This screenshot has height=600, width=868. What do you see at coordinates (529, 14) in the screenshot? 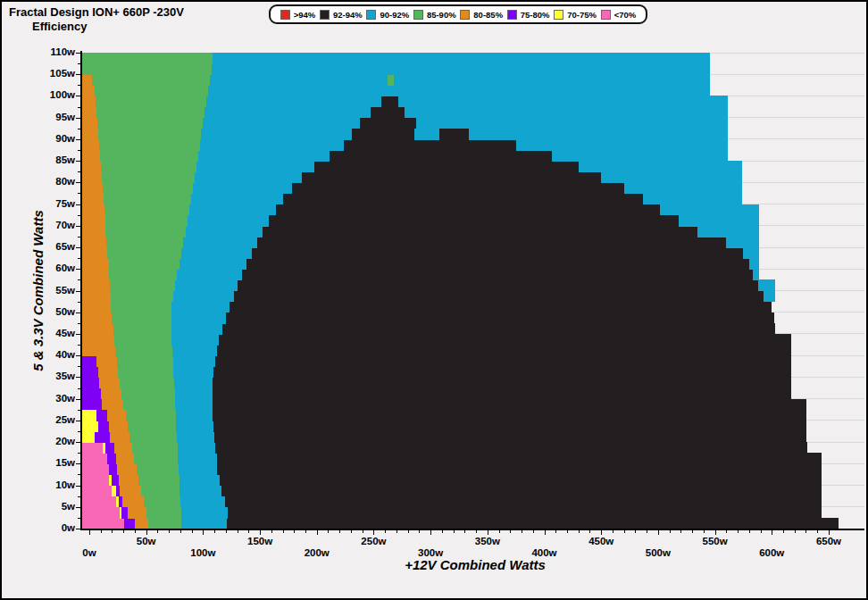
I see `legend-item: 75-80%` at bounding box center [529, 14].